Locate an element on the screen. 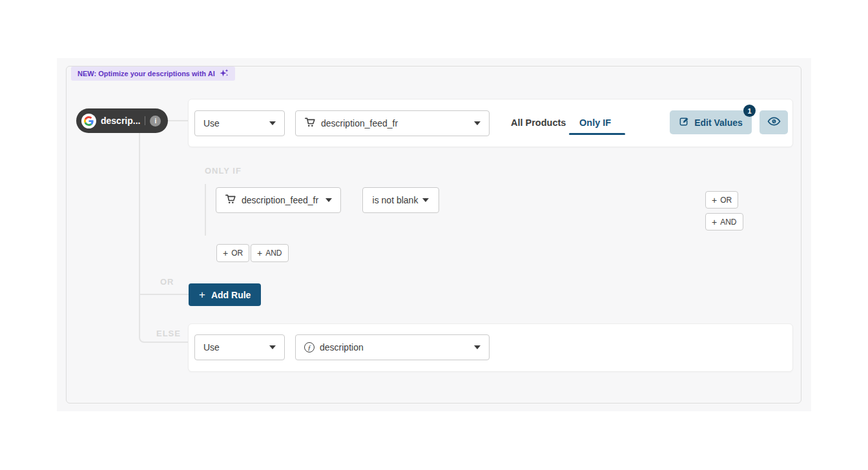 This screenshot has height=470, width=868. connector-vertical-else is located at coordinates (164, 238).